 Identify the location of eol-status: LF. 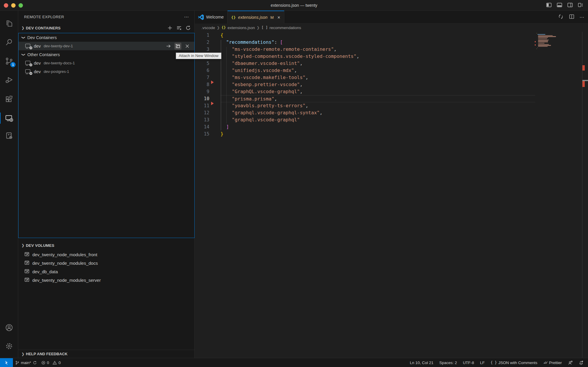
(482, 363).